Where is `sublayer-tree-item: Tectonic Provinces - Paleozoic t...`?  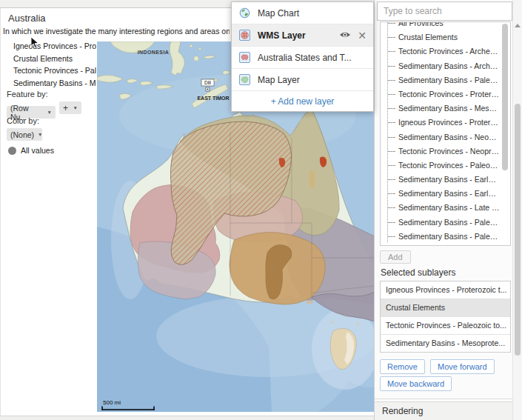
sublayer-tree-item: Tectonic Provinces - Paleozoic t... is located at coordinates (444, 166).